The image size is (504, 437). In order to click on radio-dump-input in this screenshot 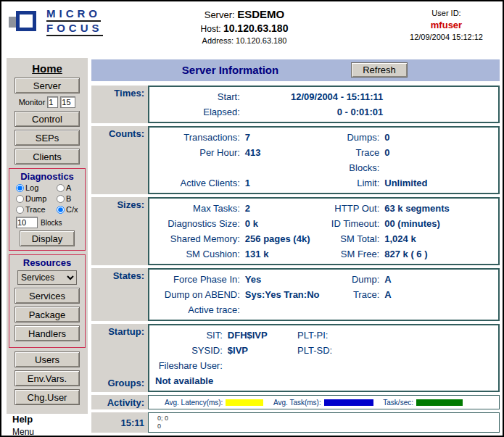, I will do `click(20, 199)`.